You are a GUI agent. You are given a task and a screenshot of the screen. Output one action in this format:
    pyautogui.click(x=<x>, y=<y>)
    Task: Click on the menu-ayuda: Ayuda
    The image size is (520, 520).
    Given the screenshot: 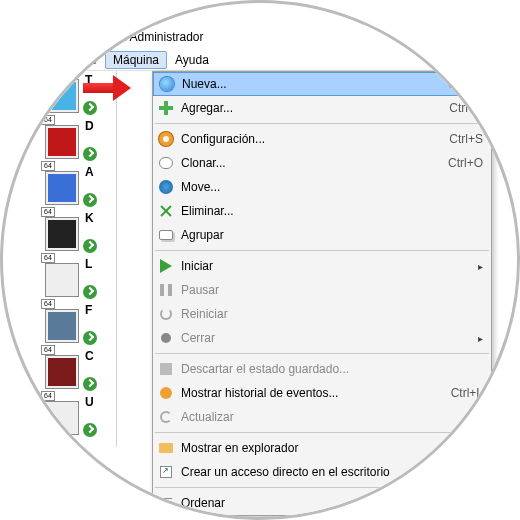 What is the action you would take?
    pyautogui.click(x=192, y=60)
    